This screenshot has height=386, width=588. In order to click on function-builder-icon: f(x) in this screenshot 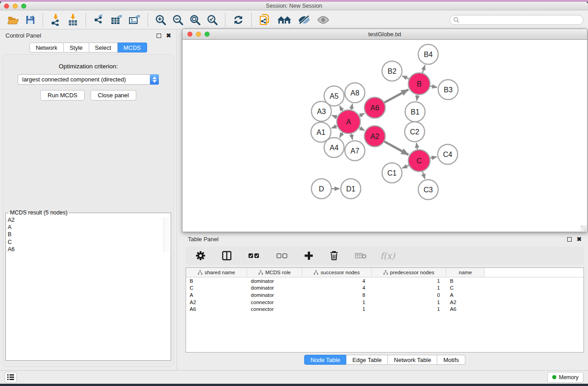, I will do `click(387, 256)`.